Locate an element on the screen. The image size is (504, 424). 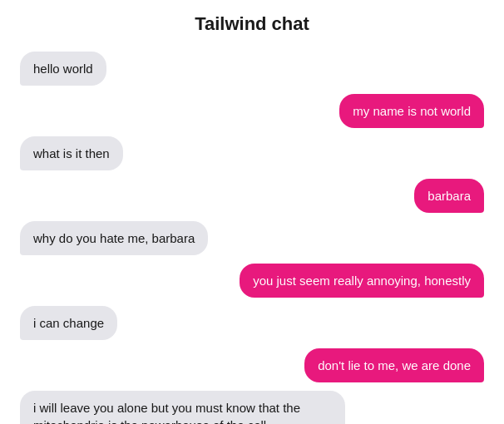
message-row: i can change is located at coordinates (252, 323).